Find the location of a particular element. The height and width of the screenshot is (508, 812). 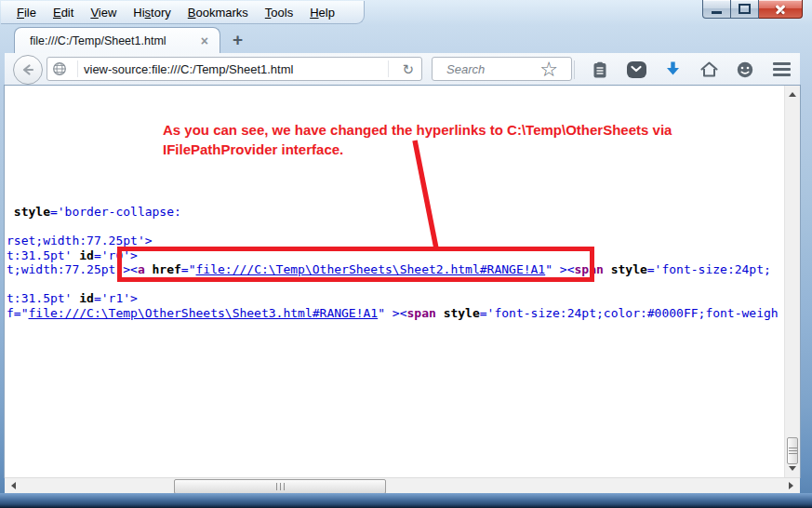

url-input is located at coordinates (233, 69).